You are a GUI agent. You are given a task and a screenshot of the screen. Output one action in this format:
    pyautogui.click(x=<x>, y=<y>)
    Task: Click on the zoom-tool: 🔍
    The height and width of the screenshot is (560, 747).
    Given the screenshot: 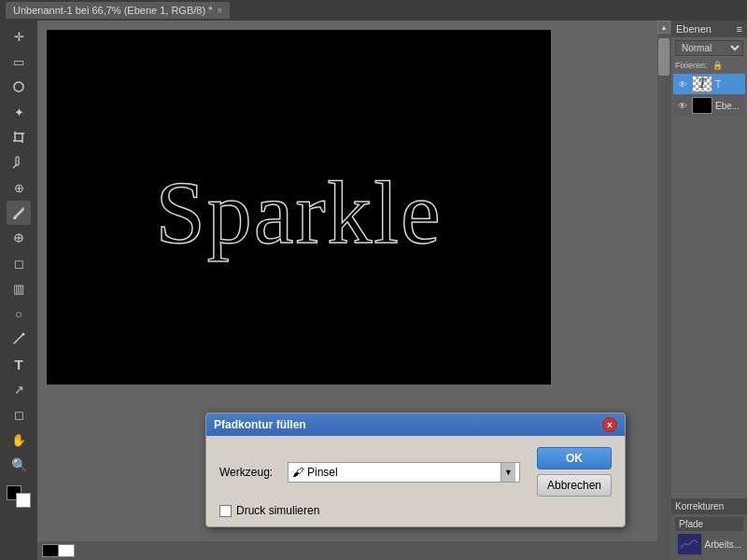 What is the action you would take?
    pyautogui.click(x=19, y=465)
    